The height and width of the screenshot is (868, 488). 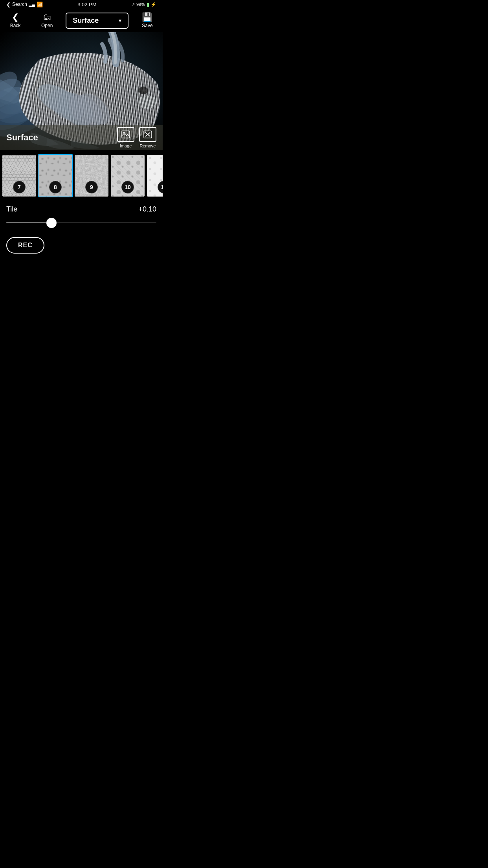 I want to click on image-icon, so click(x=126, y=134).